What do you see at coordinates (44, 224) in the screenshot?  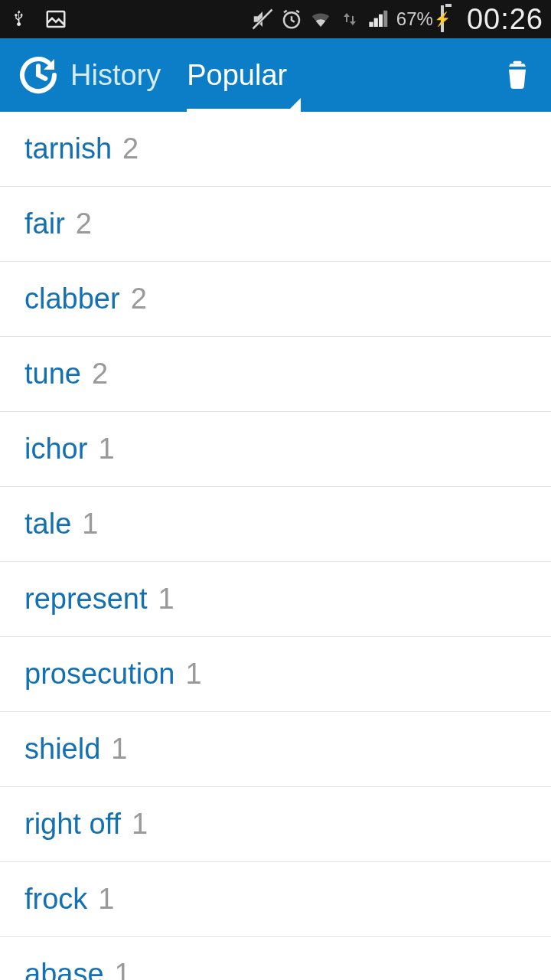 I see `word-label: fair` at bounding box center [44, 224].